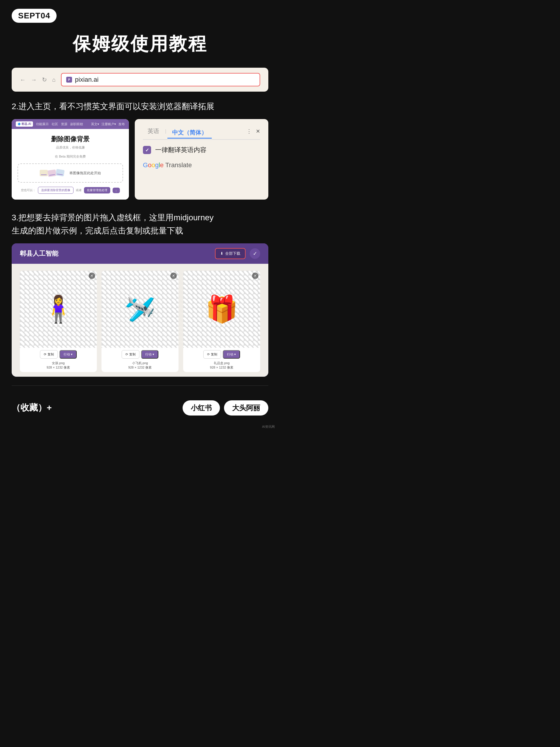  I want to click on confirm-check: ✓, so click(255, 253).